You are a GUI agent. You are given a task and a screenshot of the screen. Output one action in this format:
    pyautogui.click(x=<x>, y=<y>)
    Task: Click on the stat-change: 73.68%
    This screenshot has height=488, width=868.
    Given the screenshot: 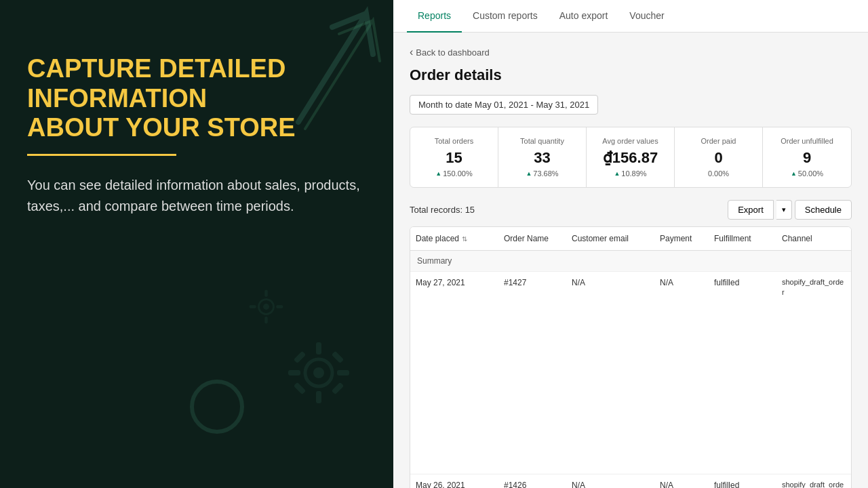 What is the action you would take?
    pyautogui.click(x=542, y=174)
    